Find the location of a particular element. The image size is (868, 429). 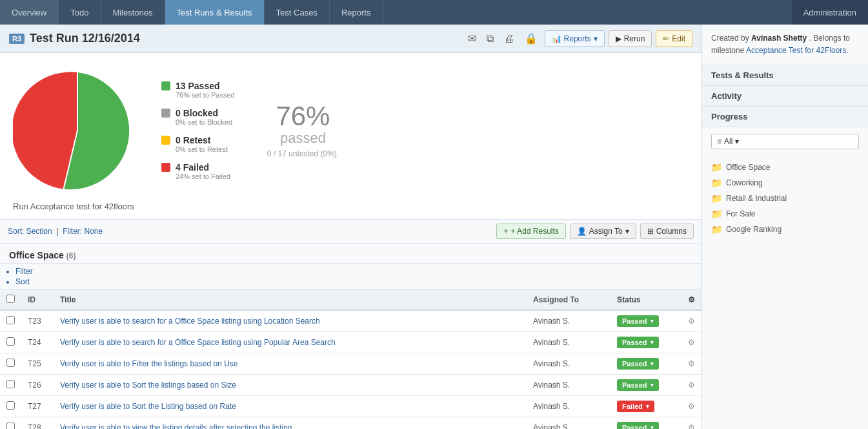

blocked-color is located at coordinates (166, 113).